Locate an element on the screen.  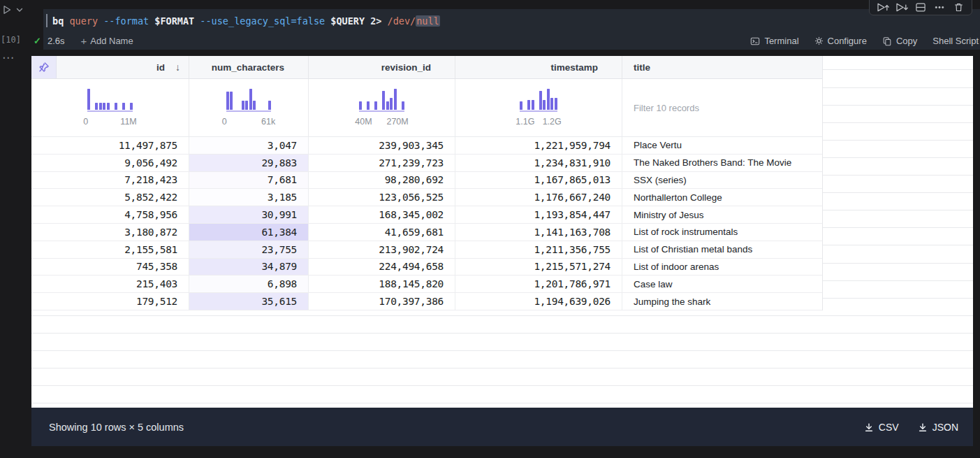
cell-revision_id: 123,056,525 is located at coordinates (382, 197).